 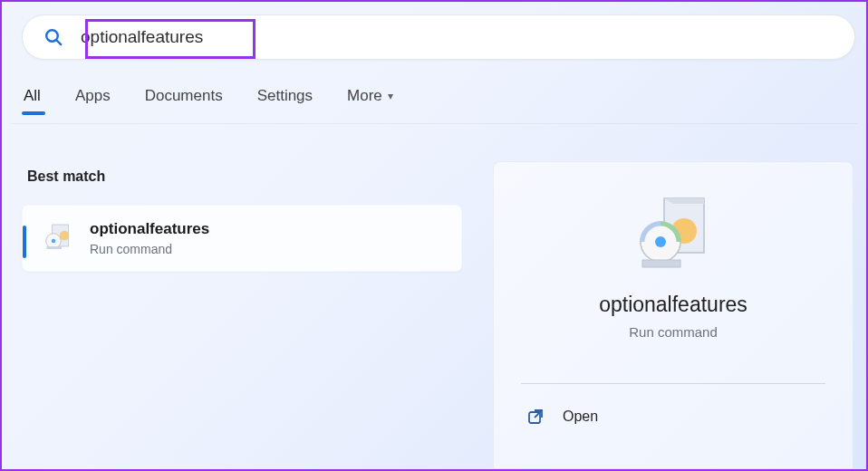 I want to click on best-match-heading: Best match, so click(x=245, y=177).